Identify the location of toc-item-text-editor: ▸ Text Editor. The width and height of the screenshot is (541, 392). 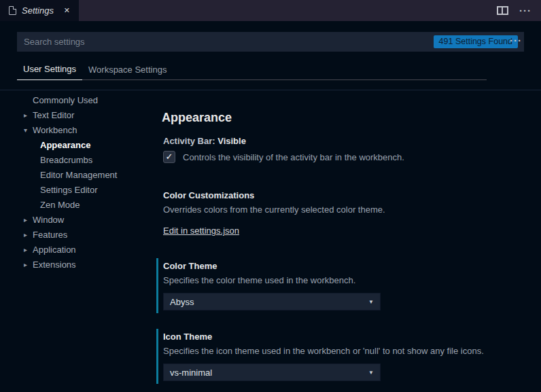
(78, 115).